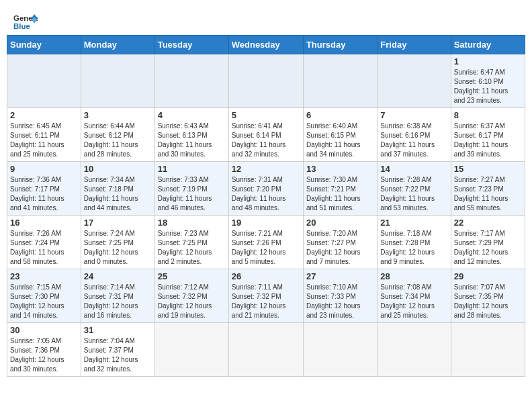 The height and width of the screenshot is (411, 532). What do you see at coordinates (340, 296) in the screenshot?
I see `calendar-cell: 27Sunrise: 7:10 AM Sunset: 7:33 PM Dayli…` at bounding box center [340, 296].